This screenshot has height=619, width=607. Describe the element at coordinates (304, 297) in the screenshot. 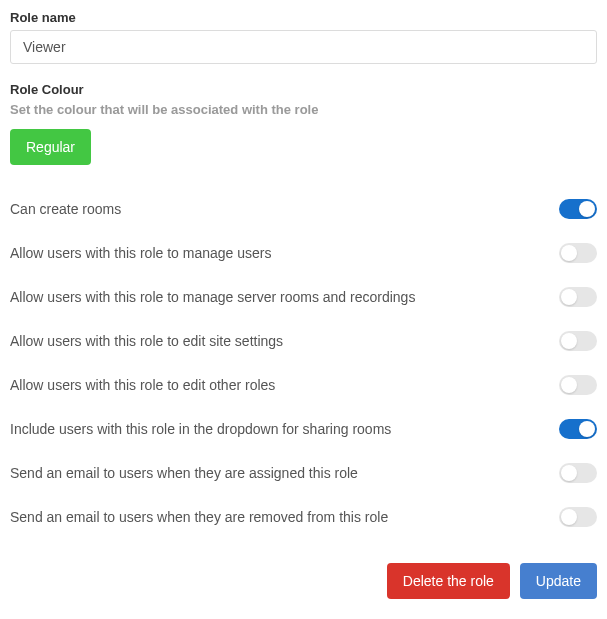

I see `permission-row: Allow users with this role to manage ser…` at that location.